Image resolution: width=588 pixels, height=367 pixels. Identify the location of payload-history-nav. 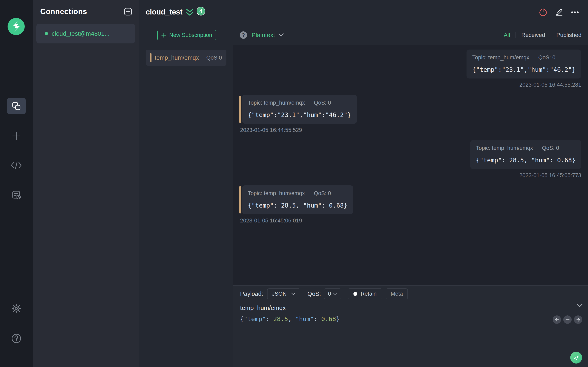
(568, 319).